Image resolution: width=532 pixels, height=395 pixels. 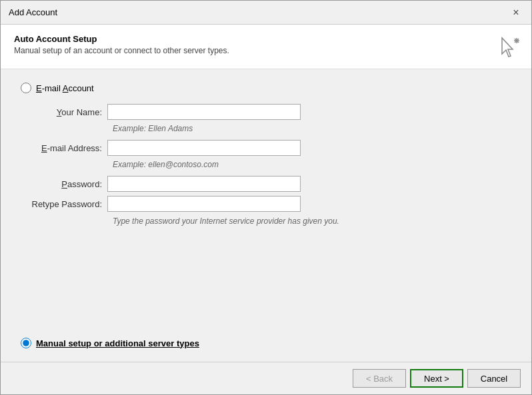 What do you see at coordinates (269, 112) in the screenshot?
I see `your-name-row: Your Name:` at bounding box center [269, 112].